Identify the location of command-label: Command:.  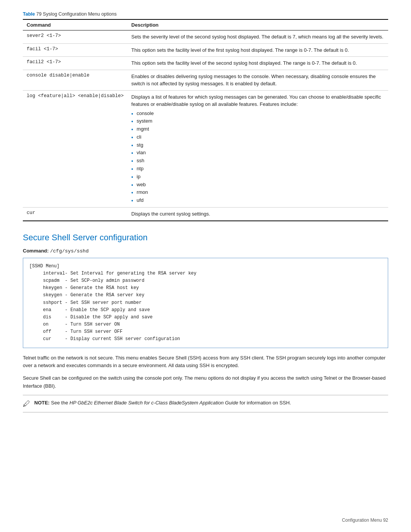
(36, 251).